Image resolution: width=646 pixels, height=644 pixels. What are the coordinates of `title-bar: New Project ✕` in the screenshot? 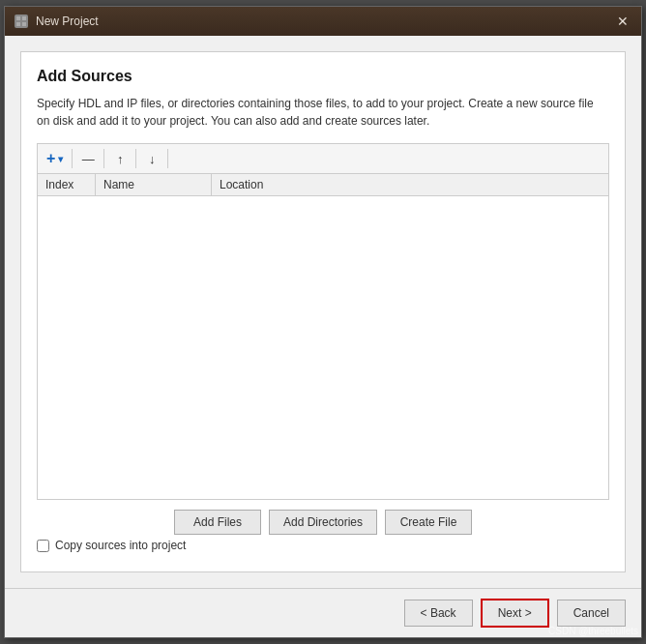 It's located at (323, 21).